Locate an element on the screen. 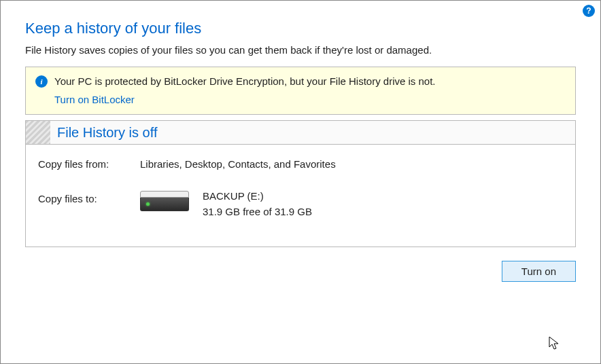 This screenshot has height=364, width=601. button-row: Turn on is located at coordinates (300, 272).